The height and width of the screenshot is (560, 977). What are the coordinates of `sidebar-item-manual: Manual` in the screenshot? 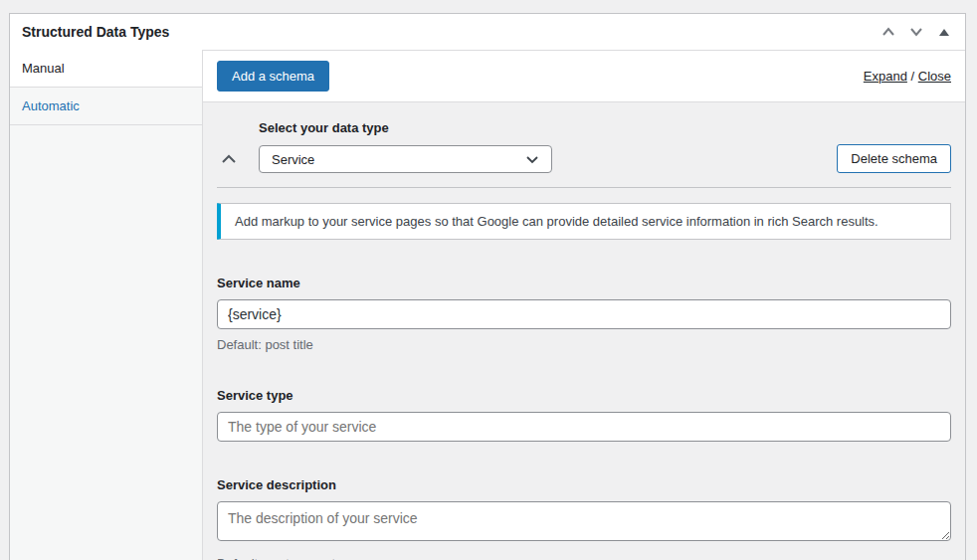 It's located at (105, 69).